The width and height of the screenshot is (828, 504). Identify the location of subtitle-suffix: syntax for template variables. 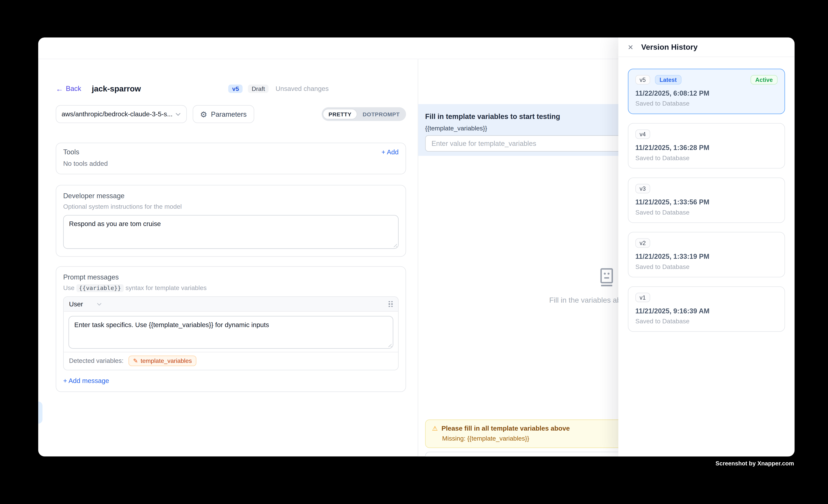
(166, 288).